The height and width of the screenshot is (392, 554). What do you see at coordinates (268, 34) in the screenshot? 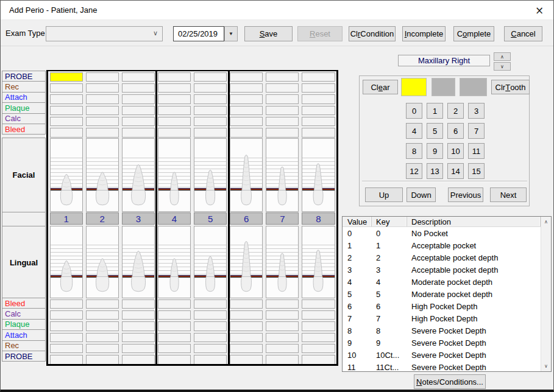
I see `save-button: Save` at bounding box center [268, 34].